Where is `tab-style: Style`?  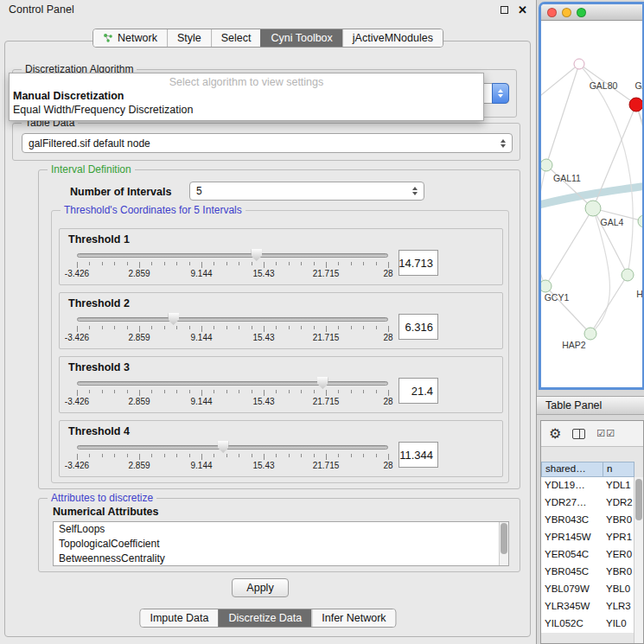 tab-style: Style is located at coordinates (188, 38).